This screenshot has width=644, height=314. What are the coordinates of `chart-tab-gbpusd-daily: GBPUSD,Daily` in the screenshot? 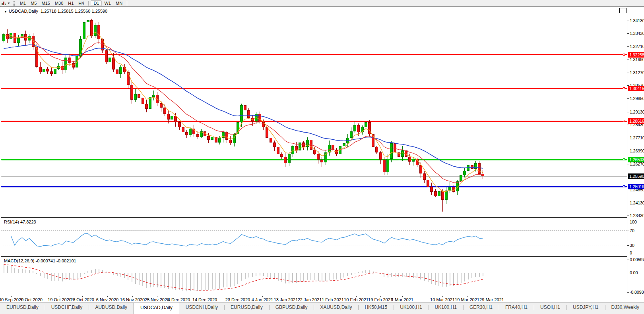 It's located at (292, 308).